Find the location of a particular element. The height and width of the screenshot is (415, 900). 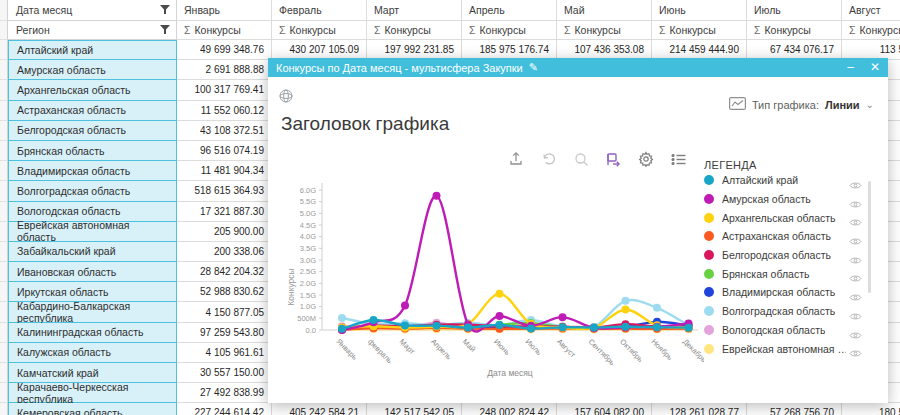

legend-item: Волгоградская область is located at coordinates (794, 312).